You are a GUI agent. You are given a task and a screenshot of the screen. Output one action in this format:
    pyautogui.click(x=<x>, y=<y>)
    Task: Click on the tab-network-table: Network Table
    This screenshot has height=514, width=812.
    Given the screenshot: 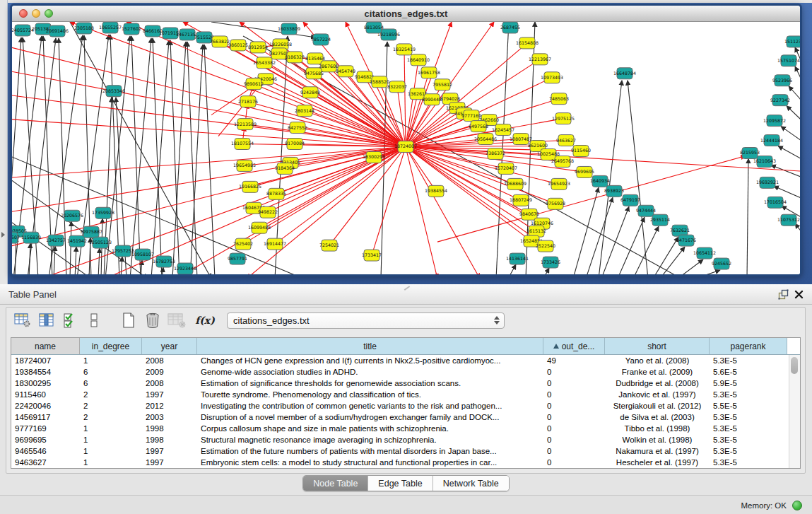 What is the action you would take?
    pyautogui.click(x=471, y=484)
    